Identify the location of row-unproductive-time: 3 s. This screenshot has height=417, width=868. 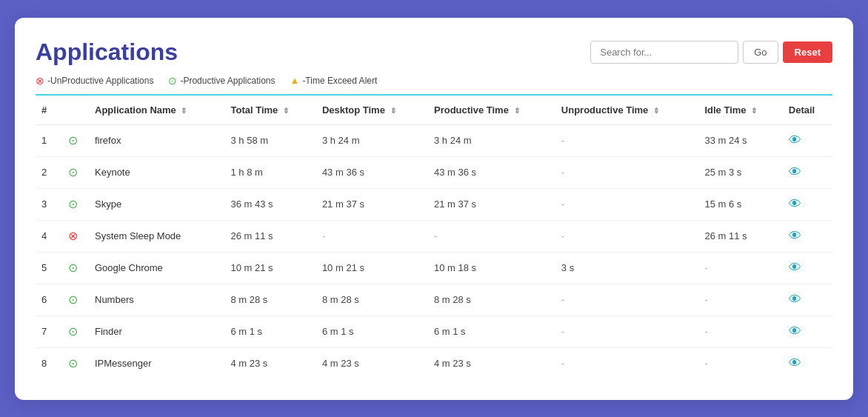
(627, 268).